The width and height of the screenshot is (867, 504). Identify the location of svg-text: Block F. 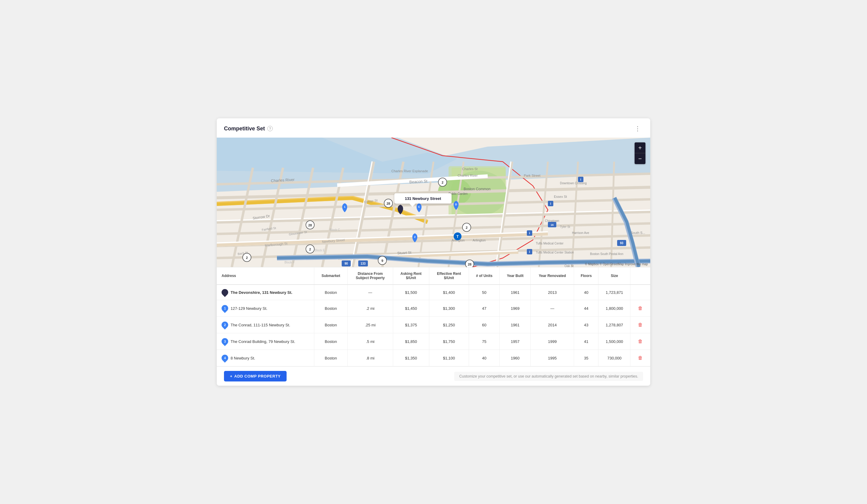
(290, 262).